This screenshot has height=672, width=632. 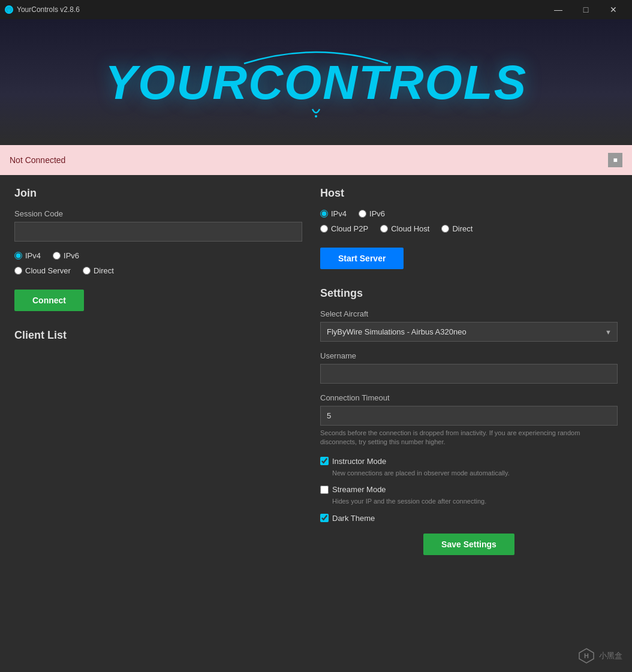 I want to click on client-list-title: Client List, so click(x=158, y=336).